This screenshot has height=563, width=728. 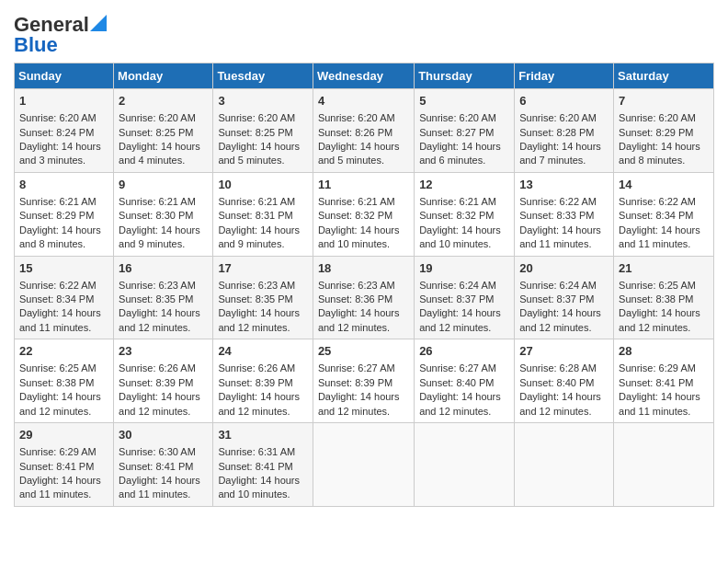 What do you see at coordinates (263, 132) in the screenshot?
I see `sunset-text: Sunset: 8:25 PM` at bounding box center [263, 132].